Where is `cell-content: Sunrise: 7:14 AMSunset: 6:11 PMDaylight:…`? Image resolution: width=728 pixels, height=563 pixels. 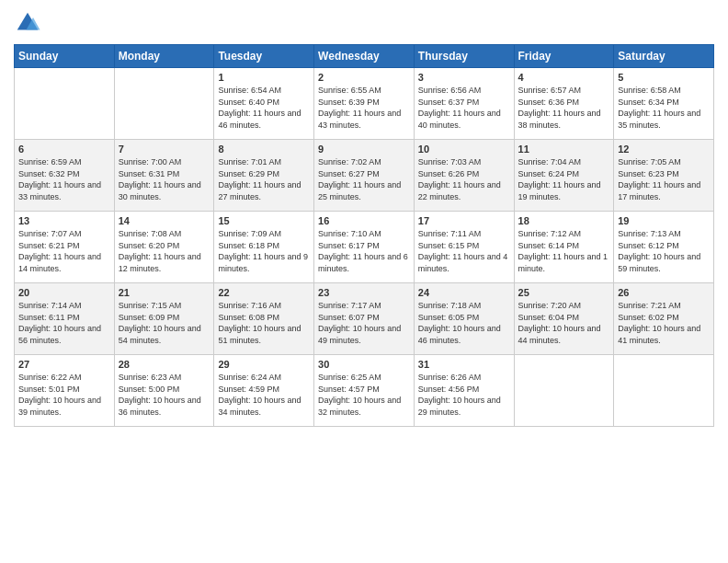 cell-content: Sunrise: 7:14 AMSunset: 6:11 PMDaylight:… is located at coordinates (64, 323).